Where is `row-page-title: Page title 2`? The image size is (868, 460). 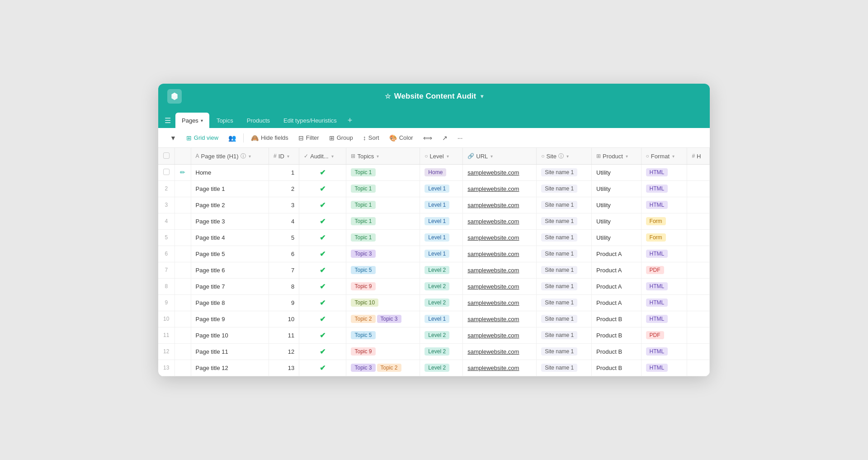 row-page-title: Page title 2 is located at coordinates (230, 205).